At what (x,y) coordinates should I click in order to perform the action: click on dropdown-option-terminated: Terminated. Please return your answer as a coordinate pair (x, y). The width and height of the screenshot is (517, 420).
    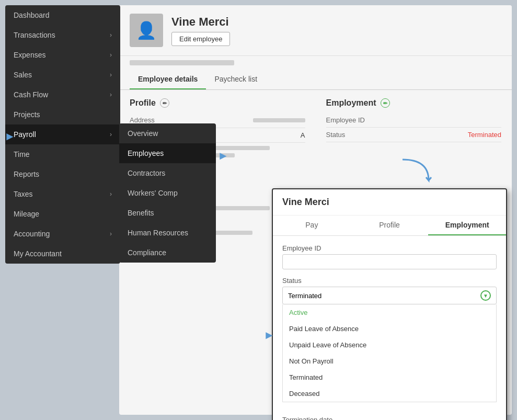
    Looking at the image, I should click on (389, 378).